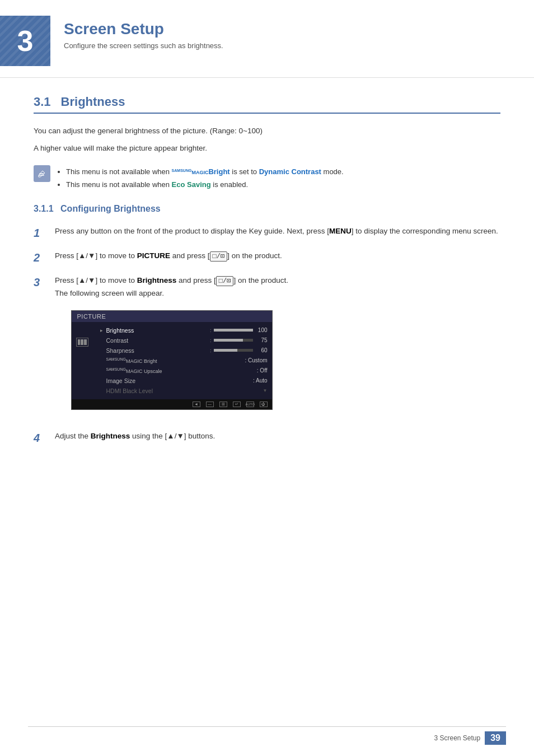 The height and width of the screenshot is (756, 534). I want to click on footer-page-number: 39, so click(495, 738).